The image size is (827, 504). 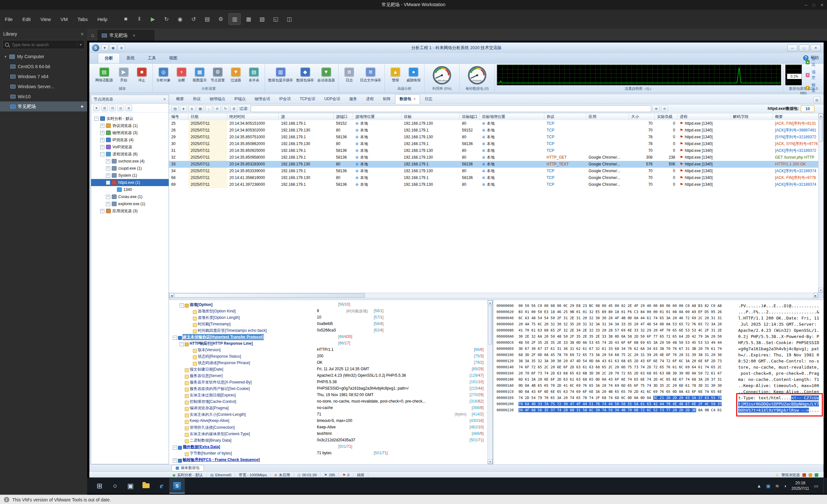 What do you see at coordinates (234, 109) in the screenshot?
I see `options-icon: ≣` at bounding box center [234, 109].